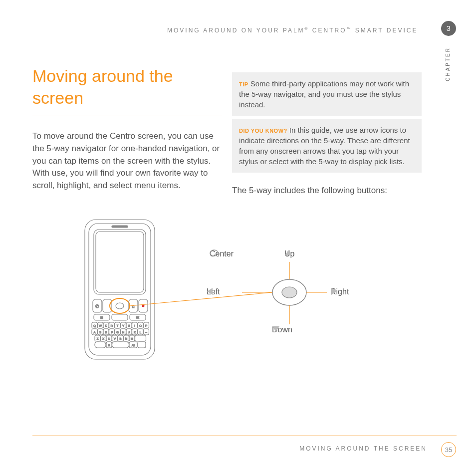 The width and height of the screenshot is (476, 476). What do you see at coordinates (109, 339) in the screenshot?
I see `svg-text: C` at bounding box center [109, 339].